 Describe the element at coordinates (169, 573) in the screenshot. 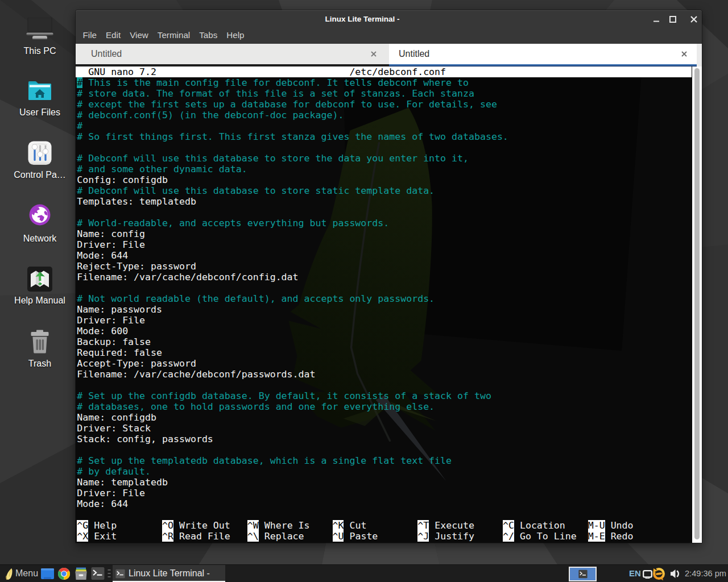

I see `taskbar-window-button: Linux Lite Terminal -` at that location.